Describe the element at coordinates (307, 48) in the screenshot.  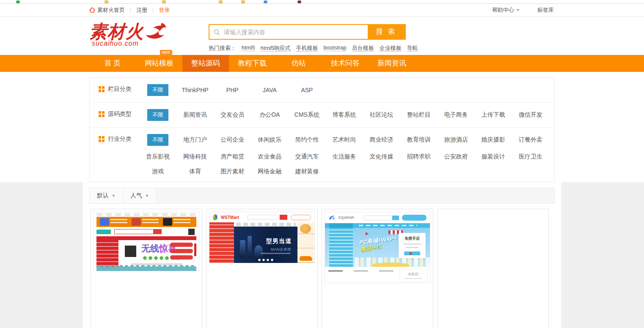
I see `hot-search-row: 热门搜索： html5html5响应式手机模板bootstrap后台模板企业模板…` at that location.